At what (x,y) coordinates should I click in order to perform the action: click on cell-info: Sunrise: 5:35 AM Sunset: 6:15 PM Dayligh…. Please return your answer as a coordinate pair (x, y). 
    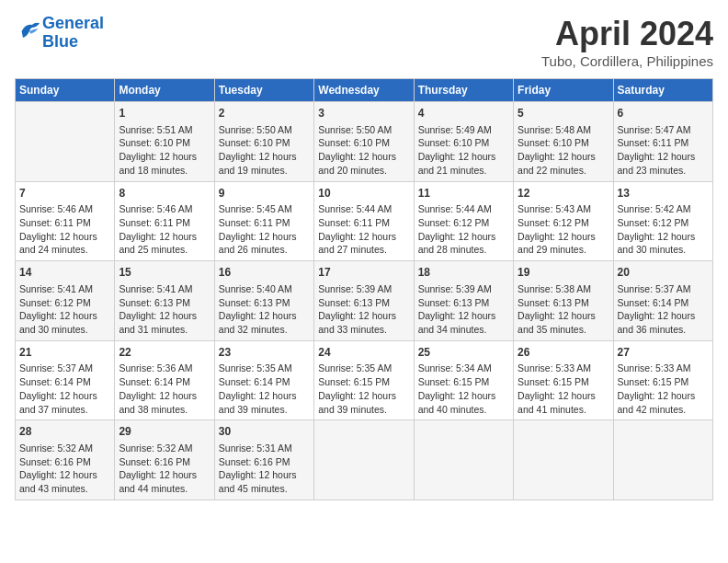
    Looking at the image, I should click on (364, 388).